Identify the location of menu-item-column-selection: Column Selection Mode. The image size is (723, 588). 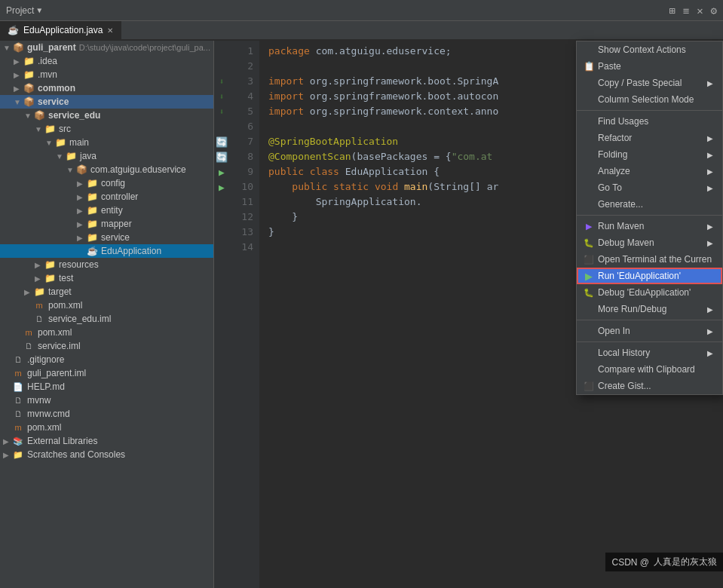
(650, 100).